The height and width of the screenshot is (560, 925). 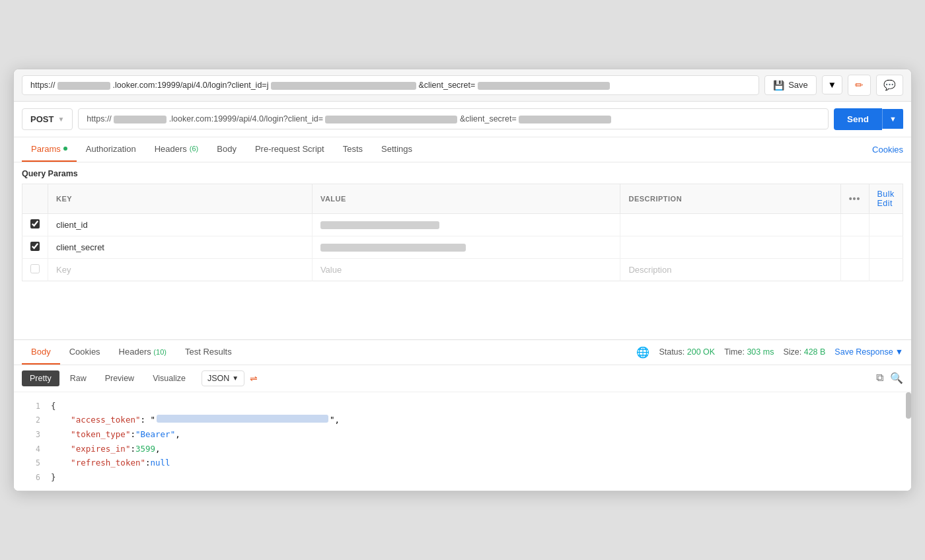 I want to click on json-line-5: 5 "refresh_token" : null, so click(x=462, y=463).